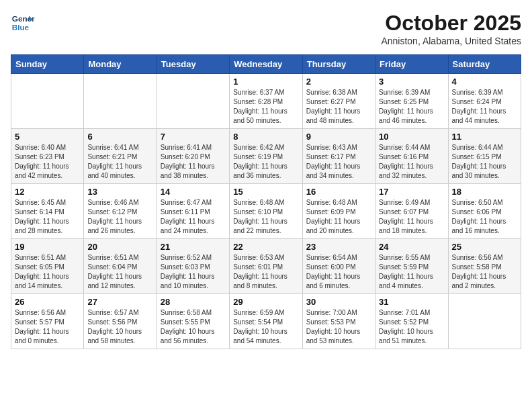 Image resolution: width=532 pixels, height=411 pixels. Describe the element at coordinates (339, 82) in the screenshot. I see `day-number: 2` at that location.